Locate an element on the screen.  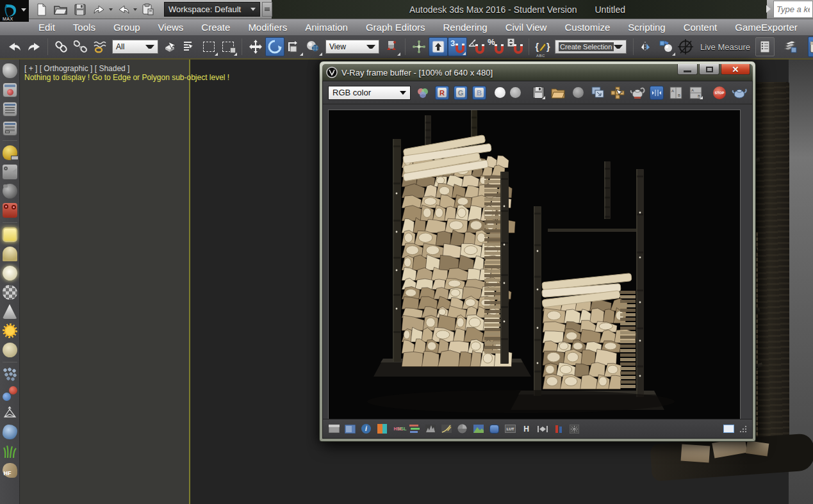
select-by-name-icon is located at coordinates (190, 47).